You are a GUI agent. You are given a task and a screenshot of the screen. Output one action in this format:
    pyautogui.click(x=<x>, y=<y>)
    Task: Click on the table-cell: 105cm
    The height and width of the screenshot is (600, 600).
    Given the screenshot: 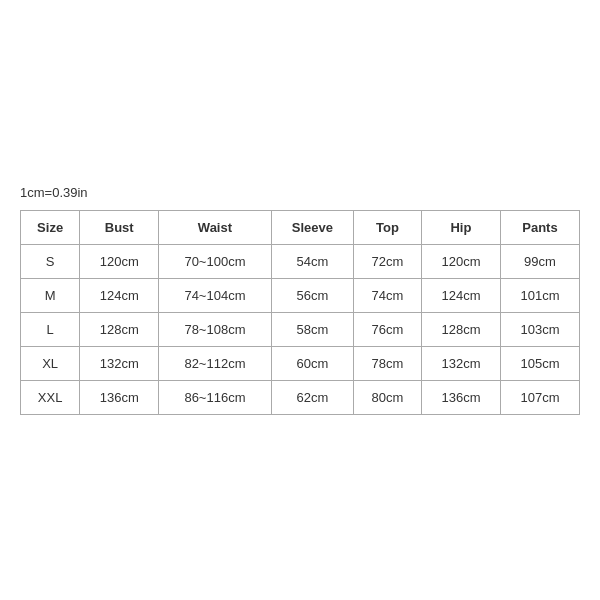 What is the action you would take?
    pyautogui.click(x=540, y=364)
    